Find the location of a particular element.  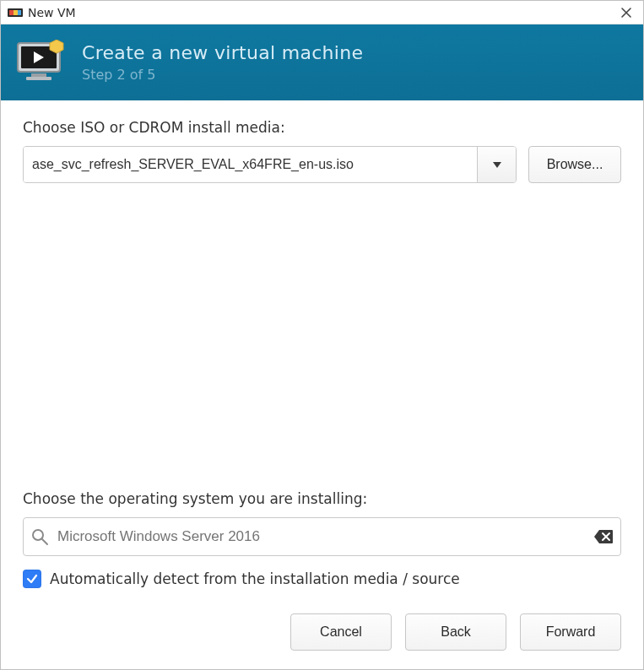

autodetect-label: Automatically detect from the installati… is located at coordinates (255, 579).